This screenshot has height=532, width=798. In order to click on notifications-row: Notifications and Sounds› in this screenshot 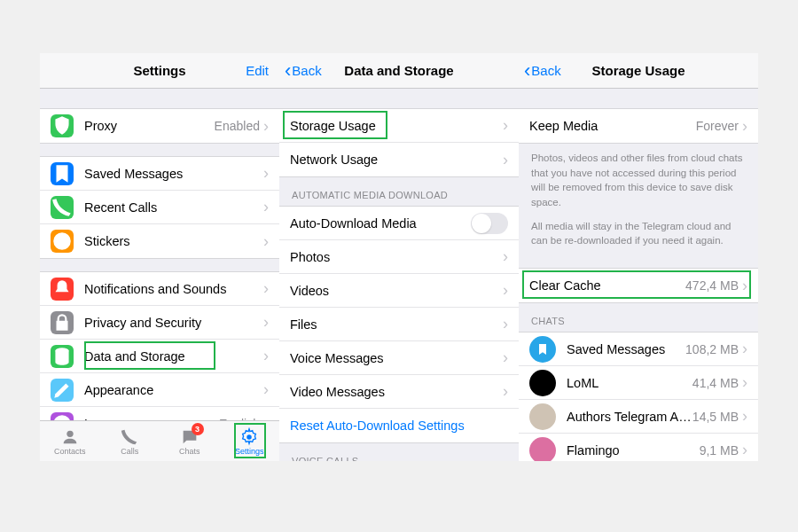, I will do `click(160, 289)`.